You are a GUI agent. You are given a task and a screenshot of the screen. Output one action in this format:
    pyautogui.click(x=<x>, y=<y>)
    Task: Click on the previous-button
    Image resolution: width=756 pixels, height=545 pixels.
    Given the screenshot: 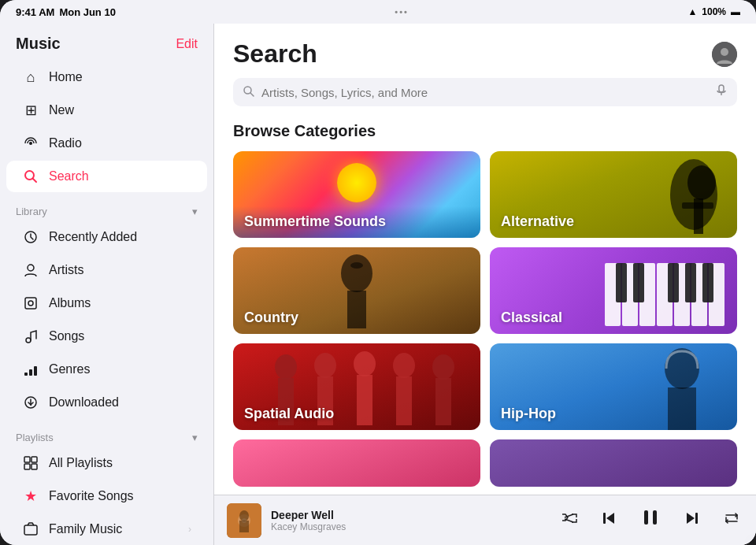 What is the action you would take?
    pyautogui.click(x=609, y=520)
    